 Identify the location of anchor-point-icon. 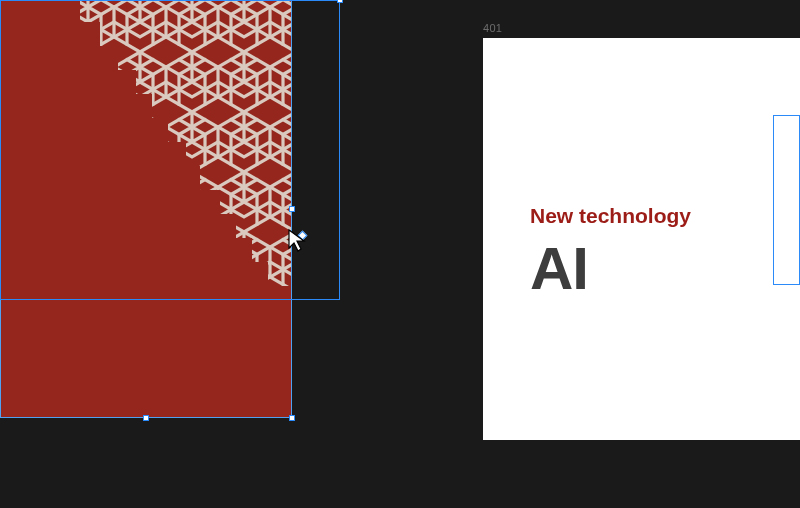
(303, 236).